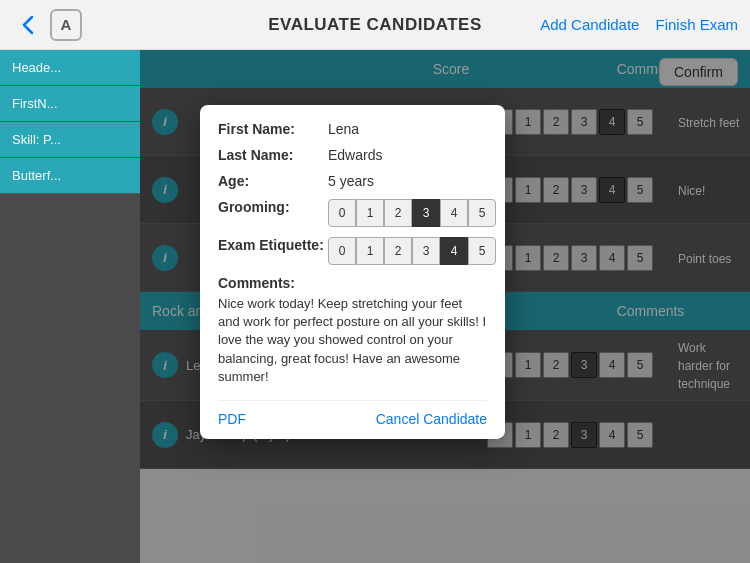 Image resolution: width=750 pixels, height=563 pixels. What do you see at coordinates (454, 251) in the screenshot?
I see `exam-btn-4: 4` at bounding box center [454, 251].